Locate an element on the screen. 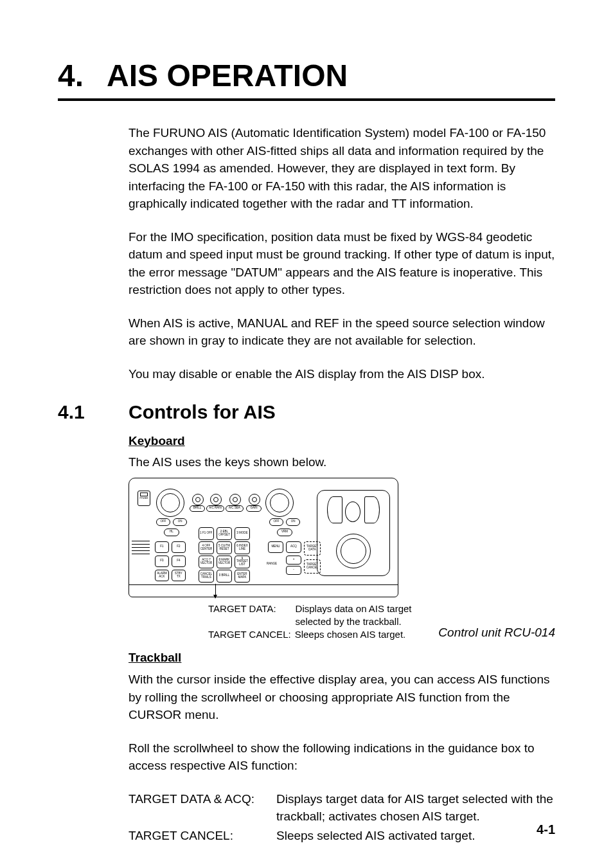  vrm-dial-icon is located at coordinates (280, 503).